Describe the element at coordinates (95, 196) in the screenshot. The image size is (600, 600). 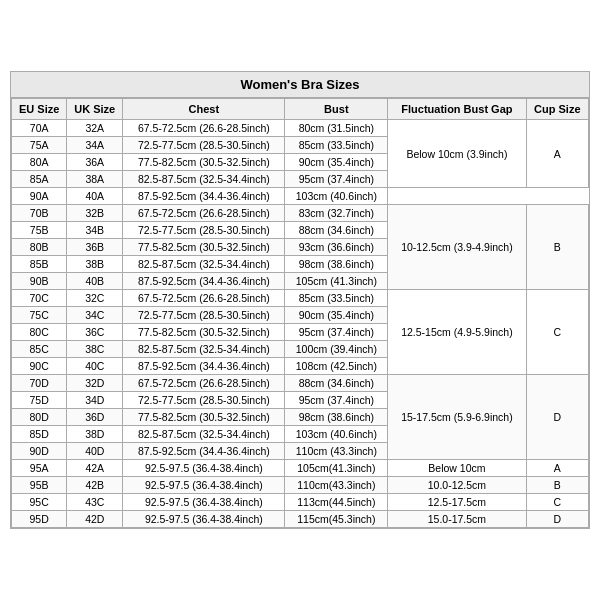
I see `cell-uk: 40A` at that location.